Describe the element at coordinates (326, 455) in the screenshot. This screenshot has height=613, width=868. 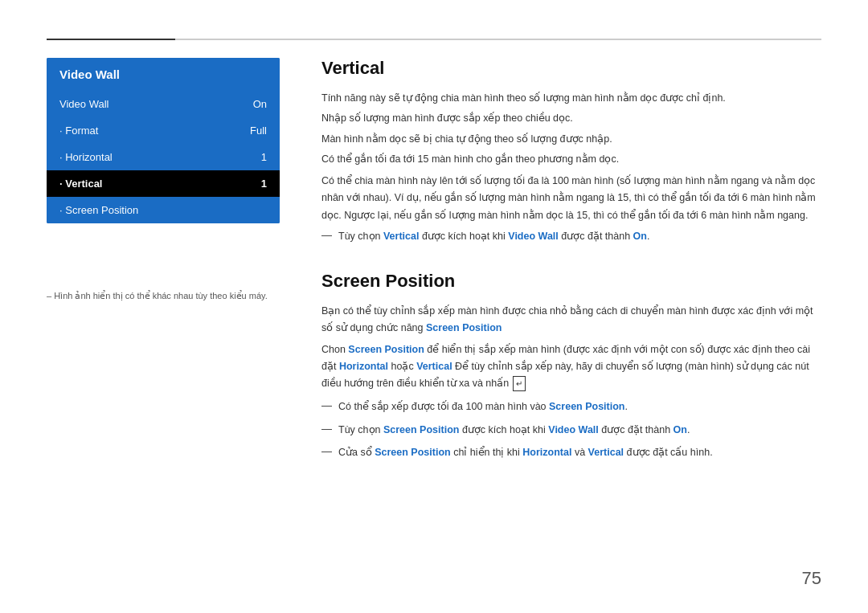
I see `dash-icon-3: ―` at that location.